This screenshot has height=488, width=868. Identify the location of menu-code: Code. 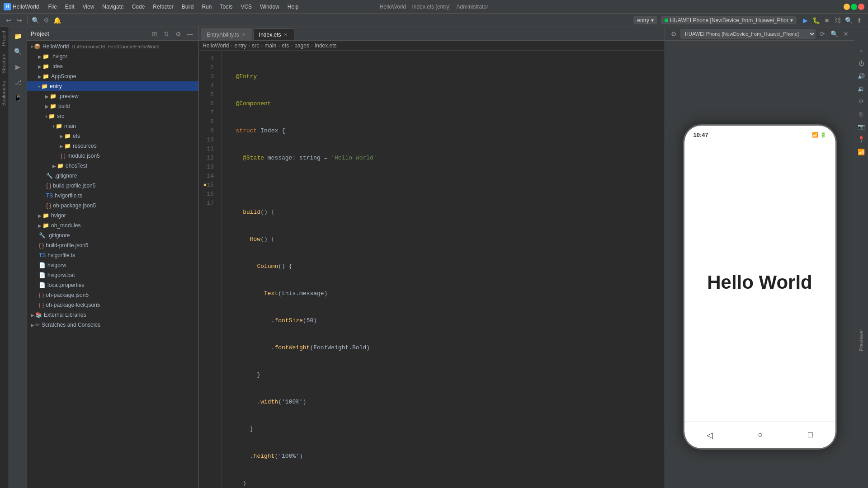
(138, 7).